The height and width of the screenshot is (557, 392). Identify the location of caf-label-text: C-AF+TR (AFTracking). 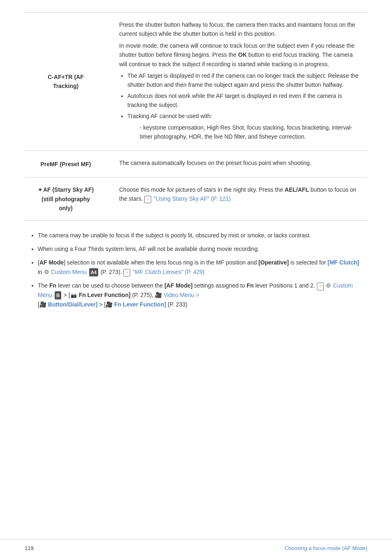
(66, 81).